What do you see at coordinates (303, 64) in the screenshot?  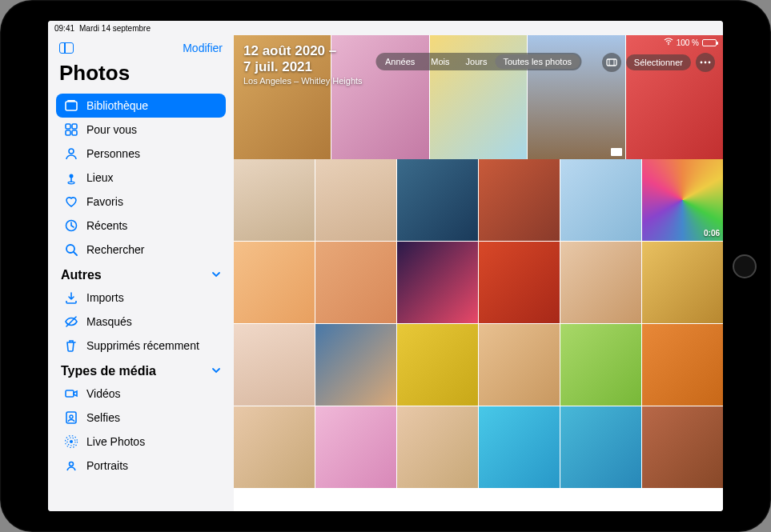 I see `date-range: 12 août 2020 – 7 juil. 2021 Los Angeles …` at bounding box center [303, 64].